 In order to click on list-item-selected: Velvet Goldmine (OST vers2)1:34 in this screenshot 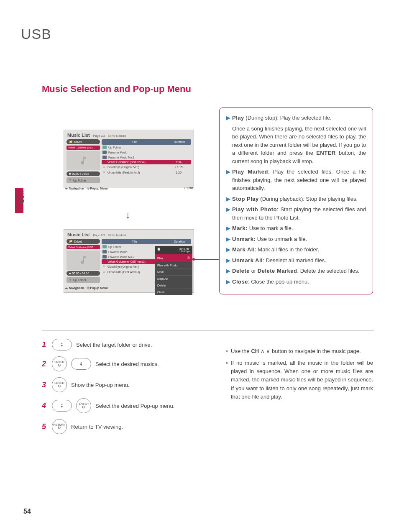, I will do `click(146, 162)`.